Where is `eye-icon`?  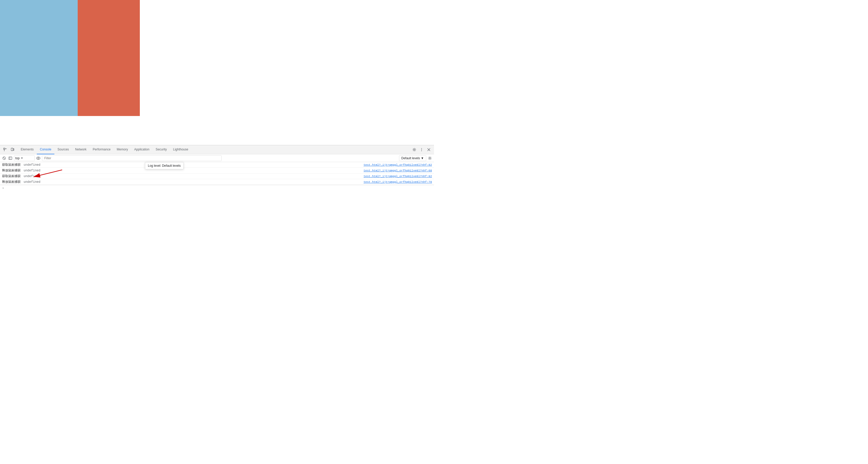
eye-icon is located at coordinates (38, 158).